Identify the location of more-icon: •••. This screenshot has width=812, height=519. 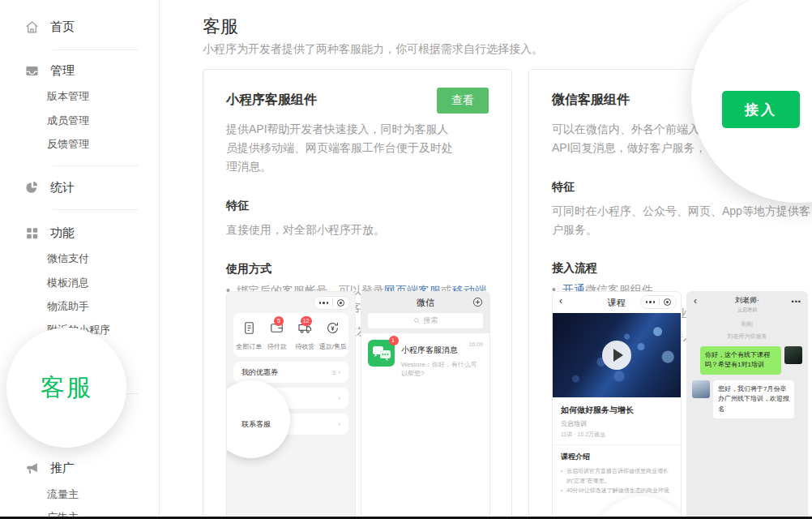
(797, 302).